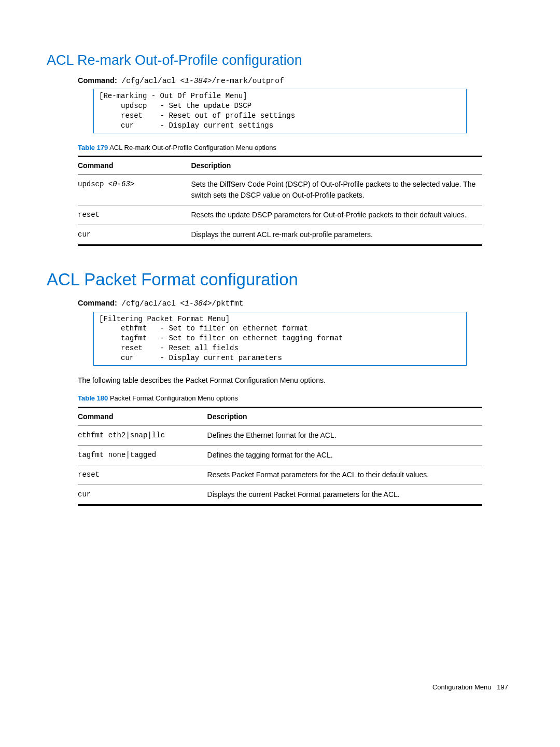  What do you see at coordinates (93, 147) in the screenshot?
I see `table-label: Table 179` at bounding box center [93, 147].